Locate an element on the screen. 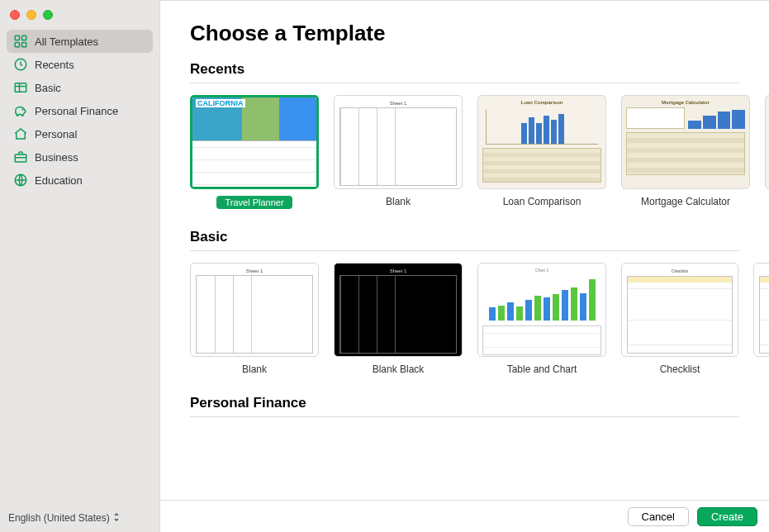  table-icon is located at coordinates (21, 88).